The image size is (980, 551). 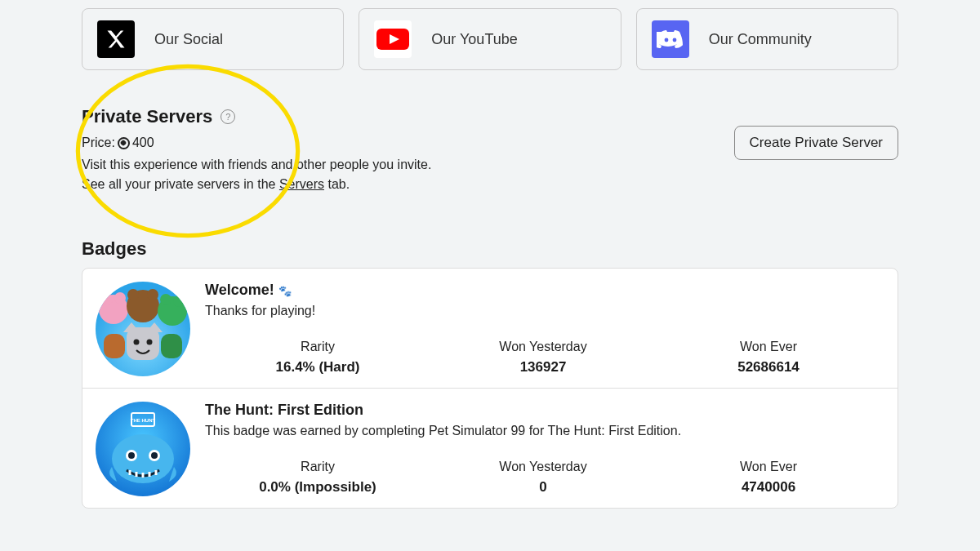 What do you see at coordinates (256, 165) in the screenshot?
I see `desc-line1: Visit this experience with friends and o…` at bounding box center [256, 165].